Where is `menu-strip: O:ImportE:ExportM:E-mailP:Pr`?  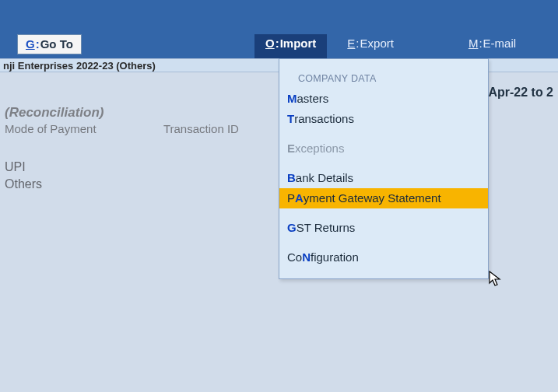 menu-strip: O:ImportE:ExportM:E-mailP:Pr is located at coordinates (406, 47).